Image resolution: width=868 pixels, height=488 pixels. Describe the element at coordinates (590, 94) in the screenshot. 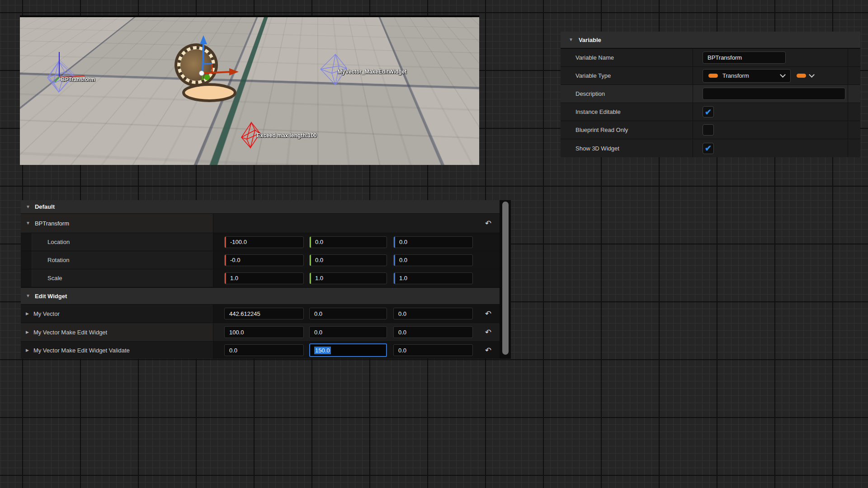

I see `description-label: Description` at that location.